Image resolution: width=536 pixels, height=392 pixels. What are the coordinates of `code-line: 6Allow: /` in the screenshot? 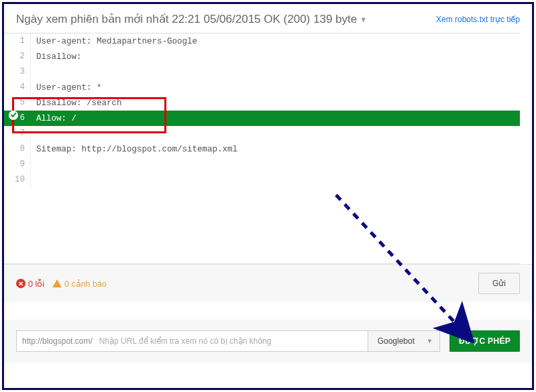 It's located at (262, 118).